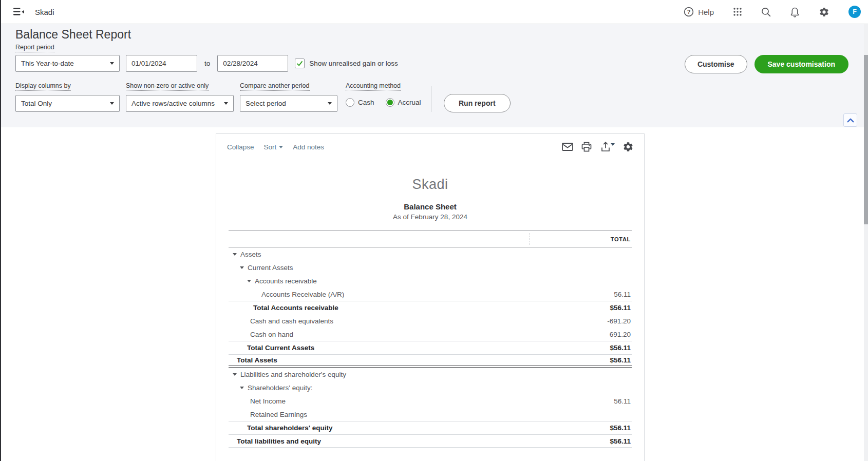 This screenshot has height=461, width=868. Describe the element at coordinates (613, 145) in the screenshot. I see `export-dropdown-caret-icon` at that location.